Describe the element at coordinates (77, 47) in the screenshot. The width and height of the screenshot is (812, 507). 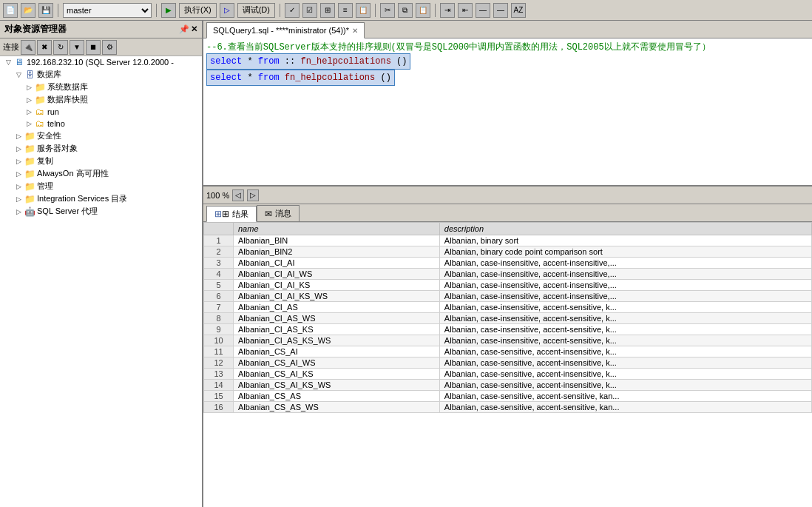
I see `filter-icon: ▼` at that location.